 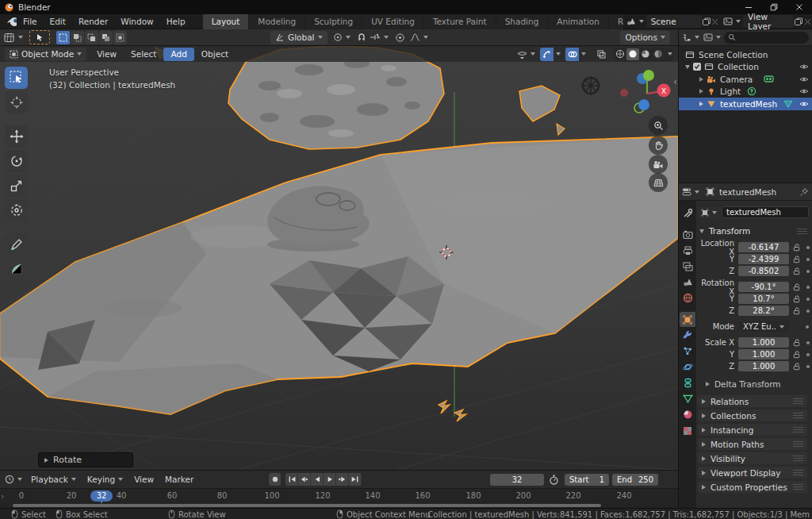 I want to click on tab-uv-editing: UV Editing, so click(x=393, y=22).